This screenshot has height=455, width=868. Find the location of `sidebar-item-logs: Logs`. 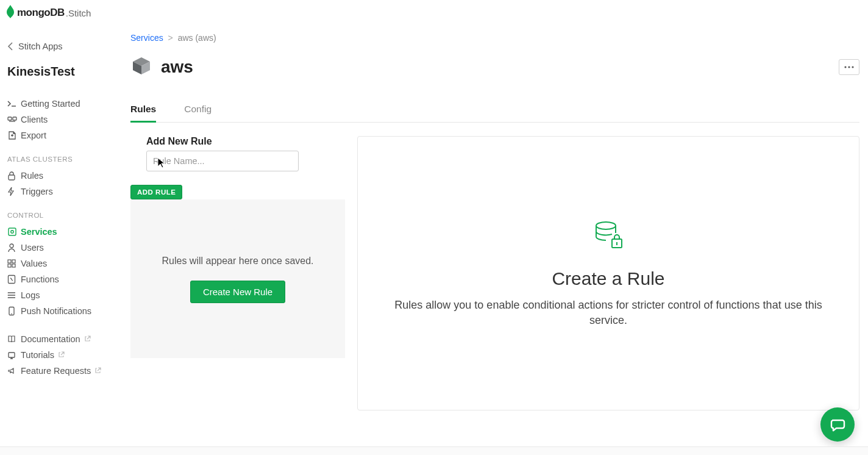

sidebar-item-logs: Logs is located at coordinates (61, 295).